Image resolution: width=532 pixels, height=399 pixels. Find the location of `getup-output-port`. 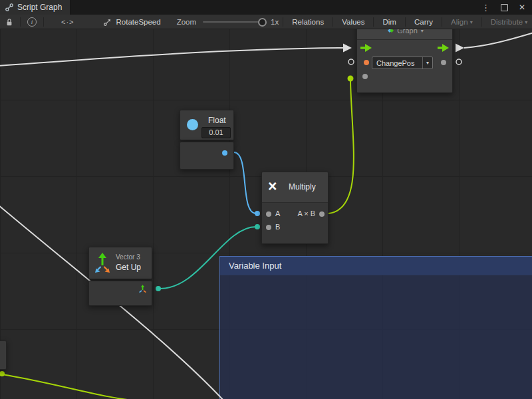

getup-output-port is located at coordinates (158, 289).